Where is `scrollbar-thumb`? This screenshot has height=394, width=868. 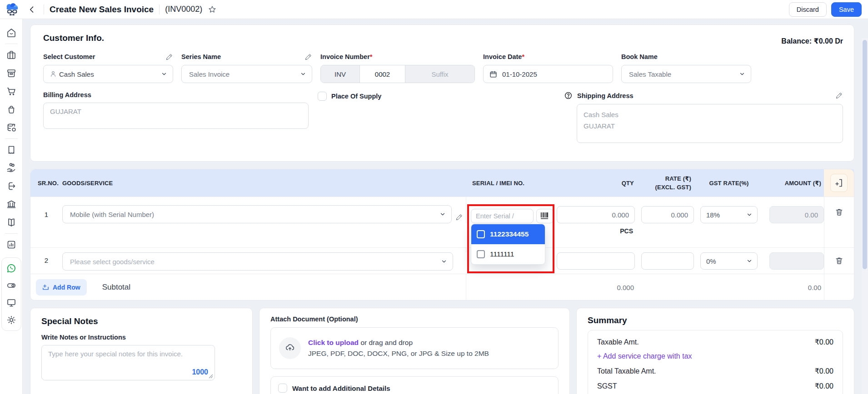
scrollbar-thumb is located at coordinates (865, 154).